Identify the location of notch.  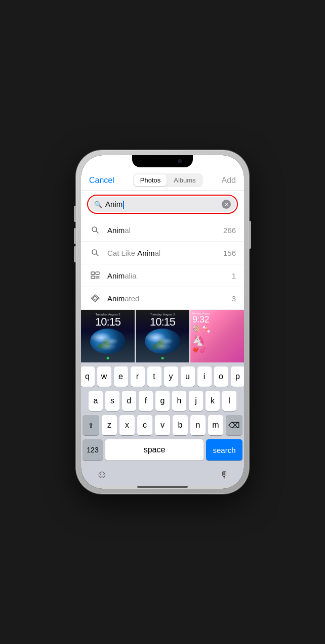
(162, 161).